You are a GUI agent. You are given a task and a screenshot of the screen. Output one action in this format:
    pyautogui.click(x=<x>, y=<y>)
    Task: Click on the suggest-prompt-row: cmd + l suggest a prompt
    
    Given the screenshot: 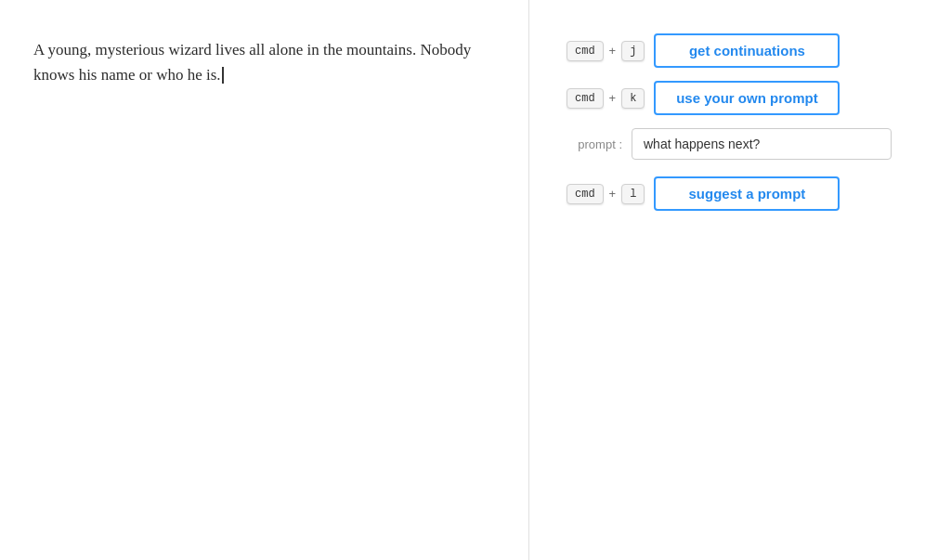 What is the action you would take?
    pyautogui.click(x=740, y=193)
    